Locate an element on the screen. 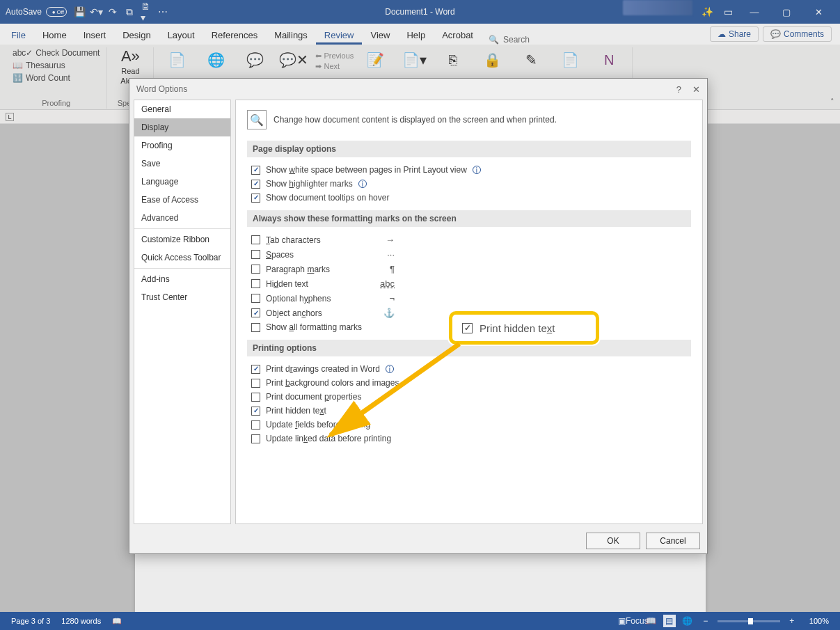 Image resolution: width=840 pixels, height=630 pixels. delete-comment-button: 💬✕ is located at coordinates (294, 60).